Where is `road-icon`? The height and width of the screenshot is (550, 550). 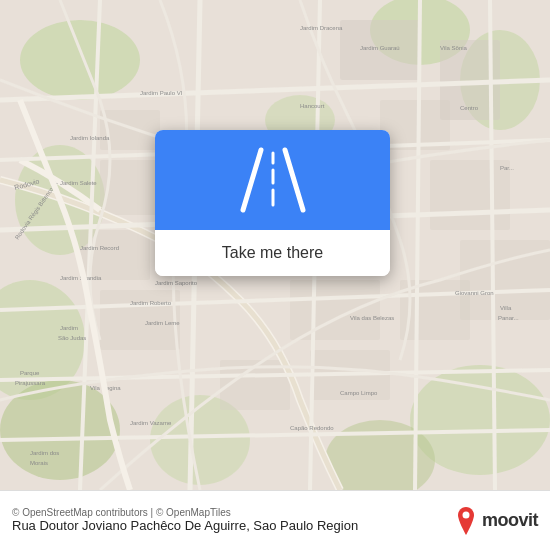
road-icon is located at coordinates (273, 180).